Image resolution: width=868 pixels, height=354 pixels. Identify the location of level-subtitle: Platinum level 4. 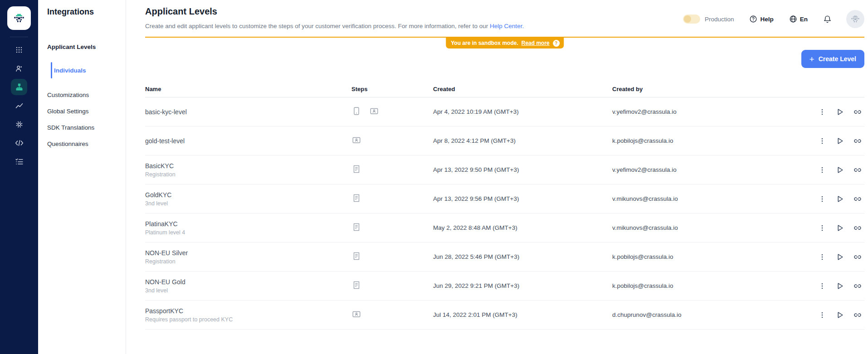
(249, 233).